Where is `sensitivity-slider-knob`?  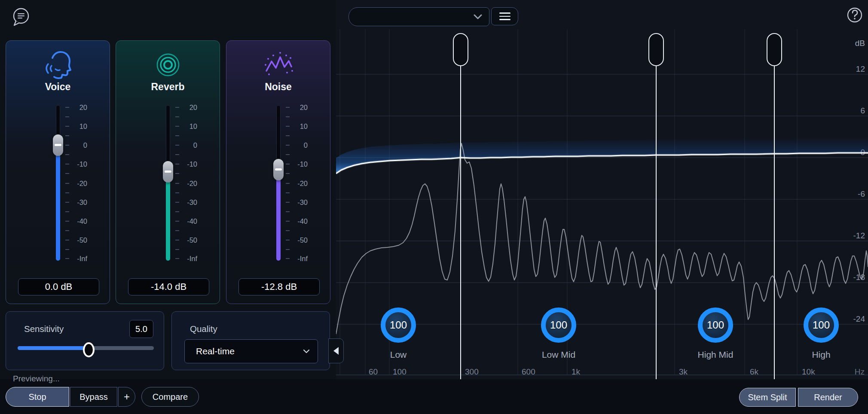 sensitivity-slider-knob is located at coordinates (89, 350).